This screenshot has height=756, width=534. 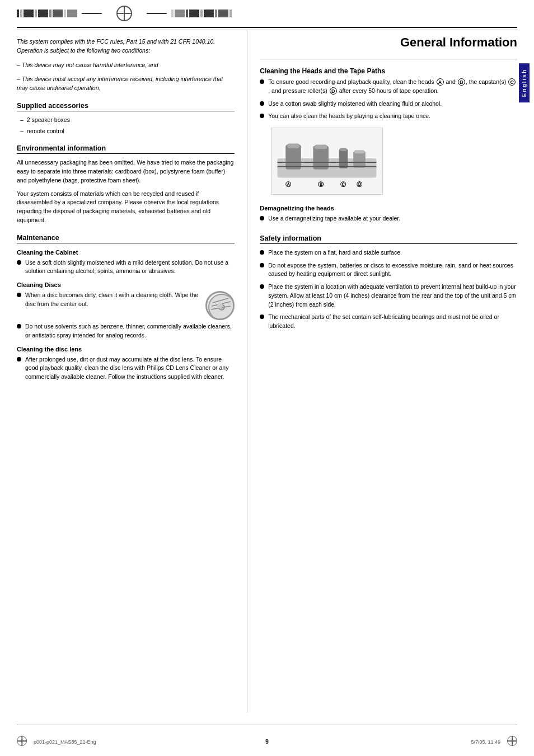 What do you see at coordinates (461, 82) in the screenshot?
I see `label-B: B` at bounding box center [461, 82].